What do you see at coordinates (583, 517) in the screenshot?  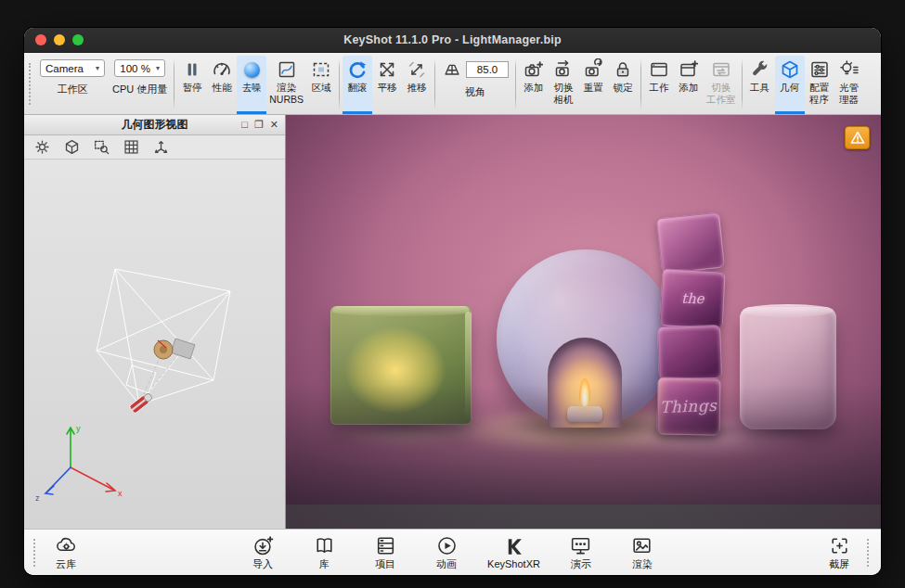 I see `viewport-bottom-strip` at bounding box center [583, 517].